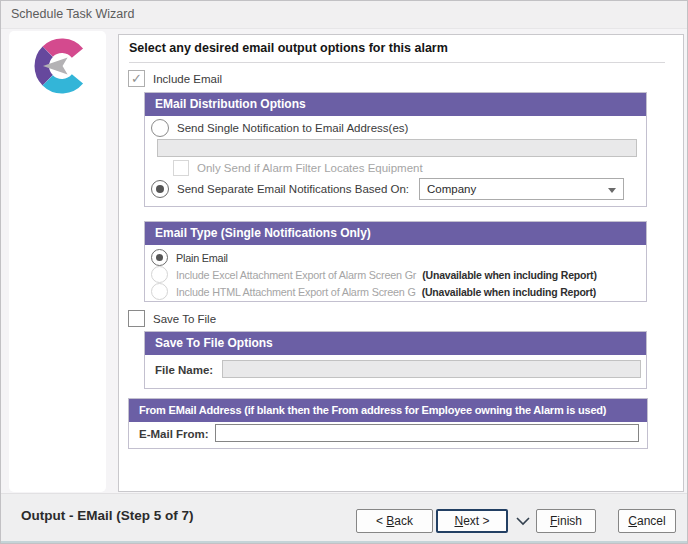  Describe the element at coordinates (202, 258) in the screenshot. I see `plain-email-label: Plain Email` at that location.